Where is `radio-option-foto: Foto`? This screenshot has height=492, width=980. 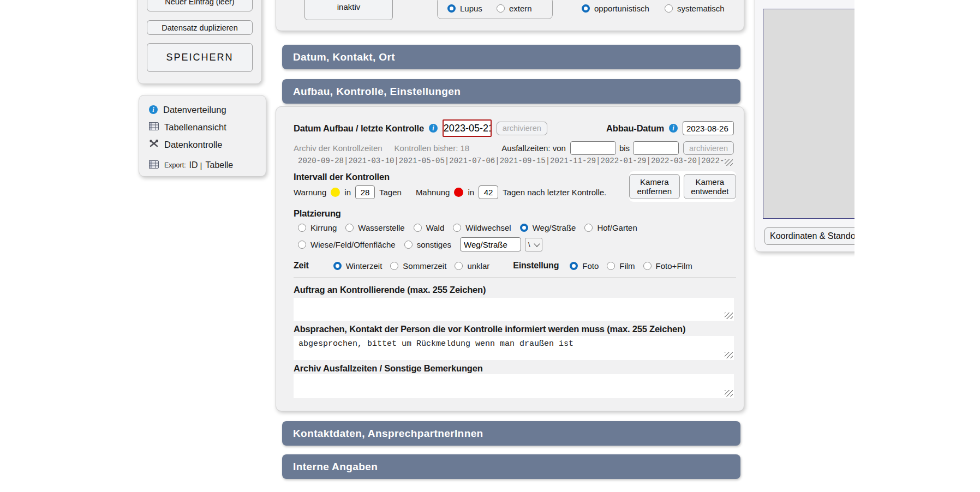
radio-option-foto: Foto is located at coordinates (584, 266).